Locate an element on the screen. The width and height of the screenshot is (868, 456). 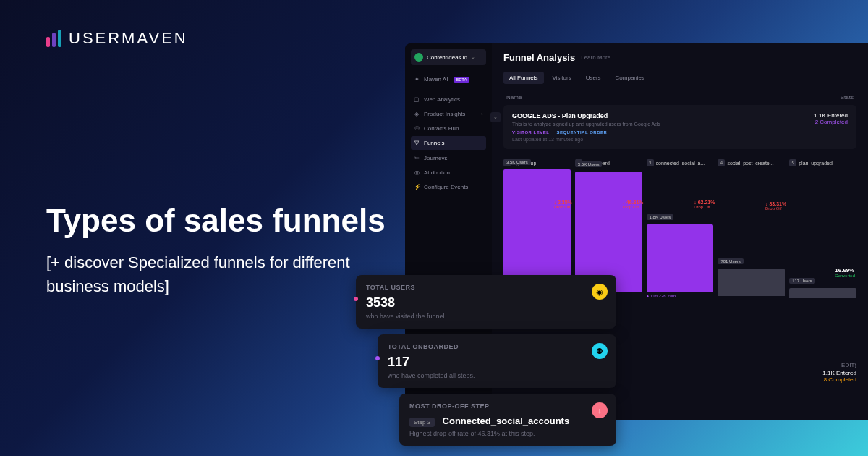
chevron-down-icon: ⌄ is located at coordinates (473, 57).